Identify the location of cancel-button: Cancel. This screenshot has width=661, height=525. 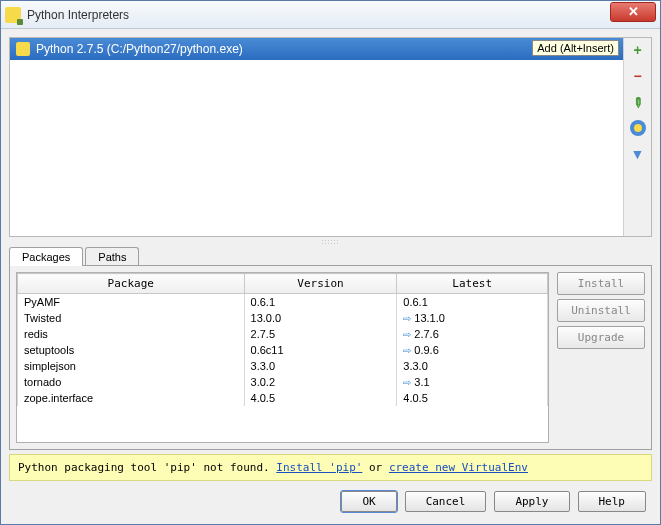
(446, 502).